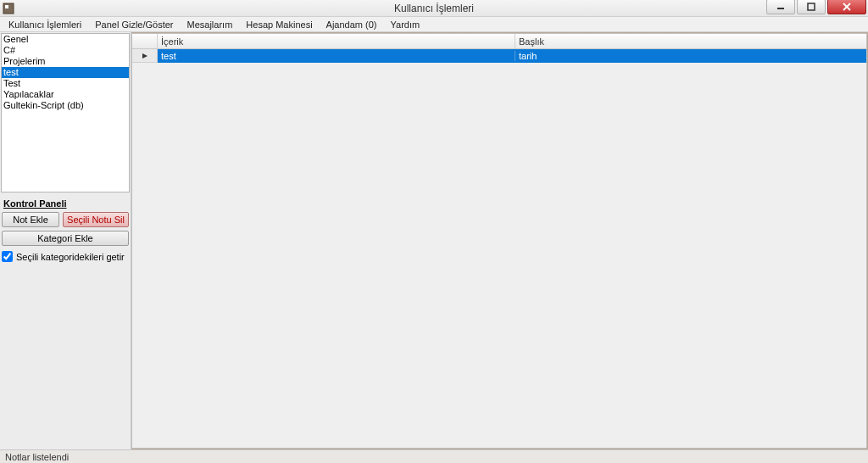  I want to click on minimize-button, so click(781, 7).